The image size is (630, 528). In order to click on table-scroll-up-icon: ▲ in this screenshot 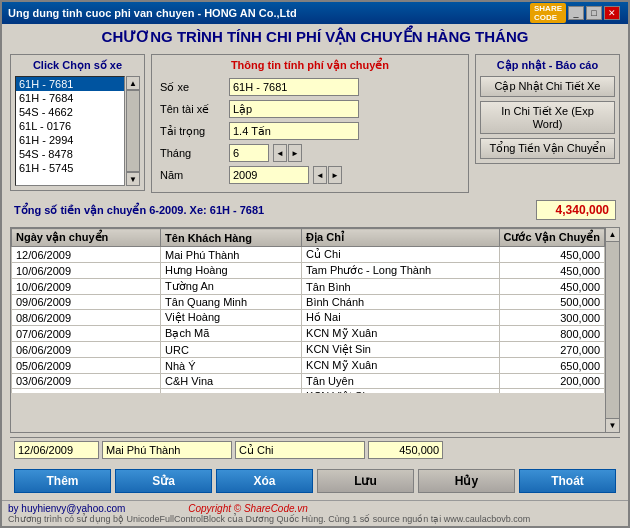, I will do `click(612, 235)`.